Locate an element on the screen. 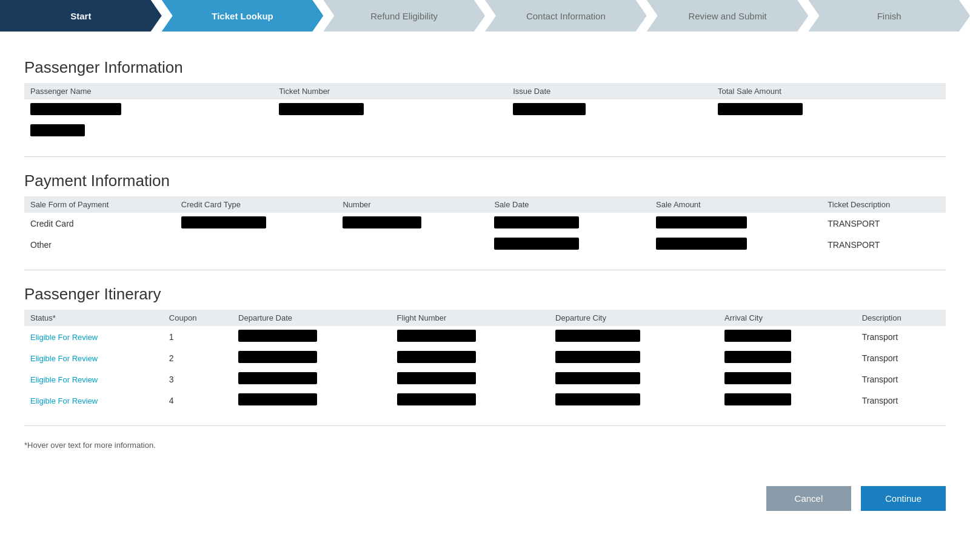 The width and height of the screenshot is (970, 560). redacted-sale-amount is located at coordinates (701, 222).